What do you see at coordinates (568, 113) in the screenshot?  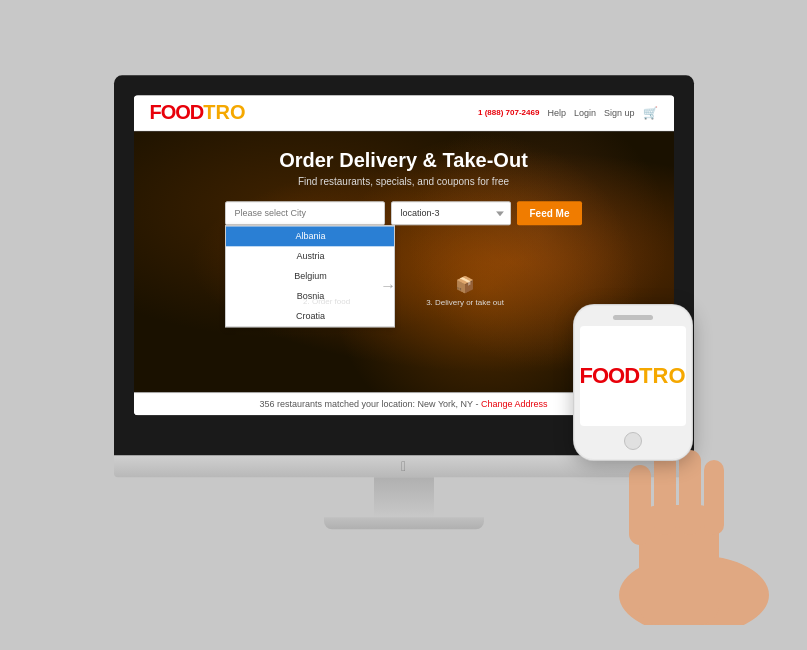 I see `site-nav: 1 (888) 707-2469 Help Login Sign up 🛒` at bounding box center [568, 113].